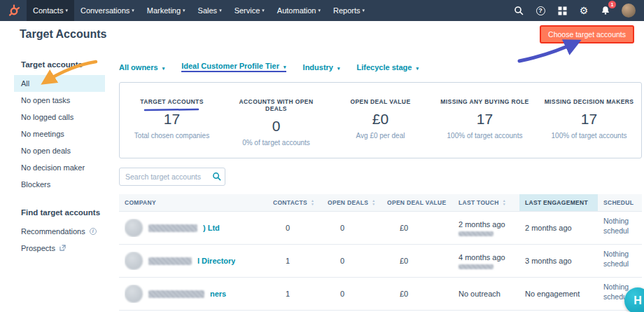  Describe the element at coordinates (322, 34) in the screenshot. I see `page-header: Target Accounts Choose target accounts` at that location.